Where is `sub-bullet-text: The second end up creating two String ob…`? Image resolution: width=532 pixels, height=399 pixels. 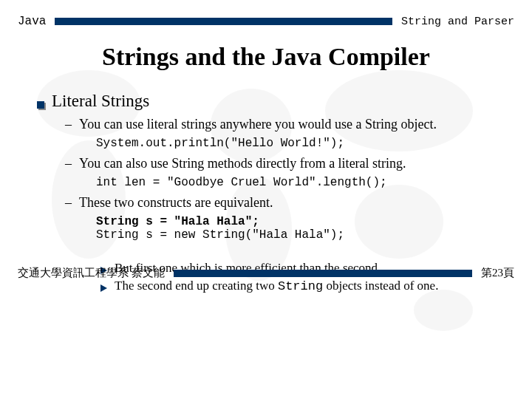
sub-bullet-text: The second end up creating two String ob… is located at coordinates (276, 286).